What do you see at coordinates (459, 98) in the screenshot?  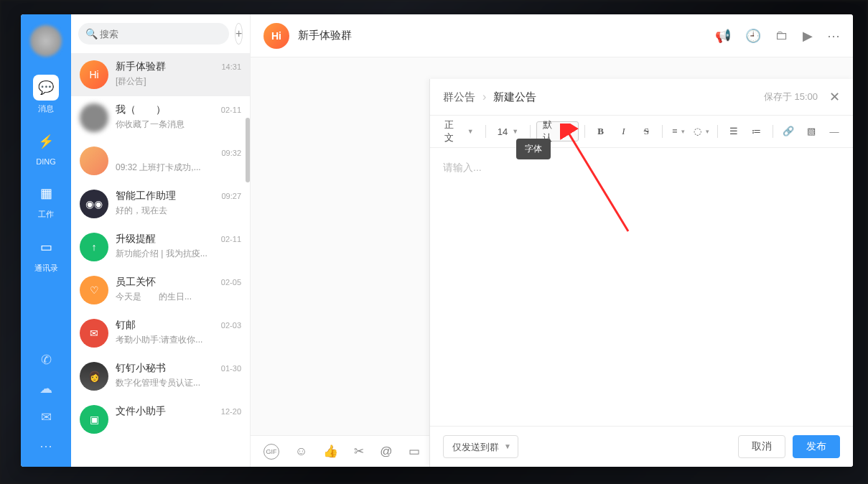 I see `breadcrumb-root: 群公告` at bounding box center [459, 98].